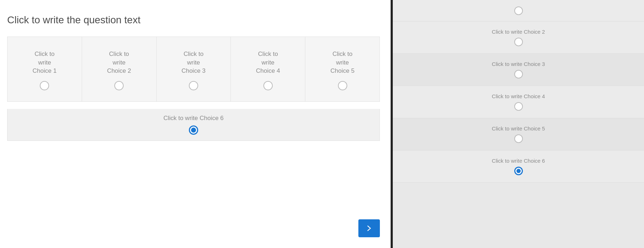  Describe the element at coordinates (194, 20) in the screenshot. I see `question-text: Click to write the question text` at that location.